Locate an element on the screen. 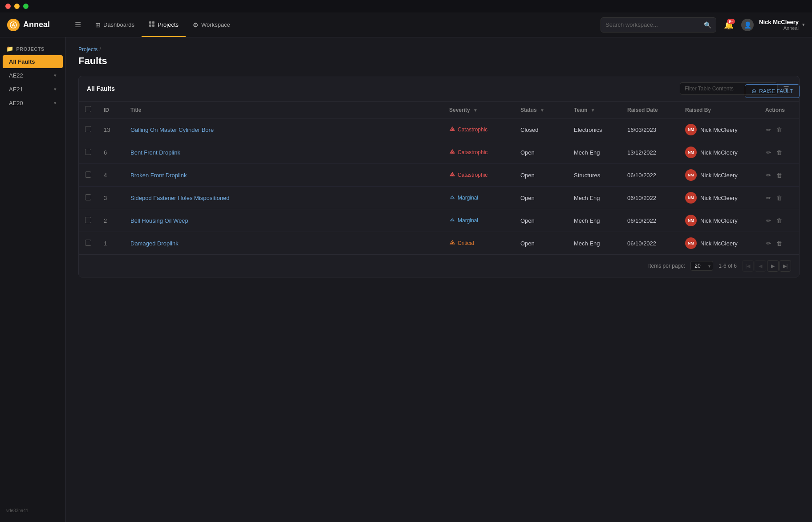 The width and height of the screenshot is (812, 522). next-page-button: ▶ is located at coordinates (773, 266).